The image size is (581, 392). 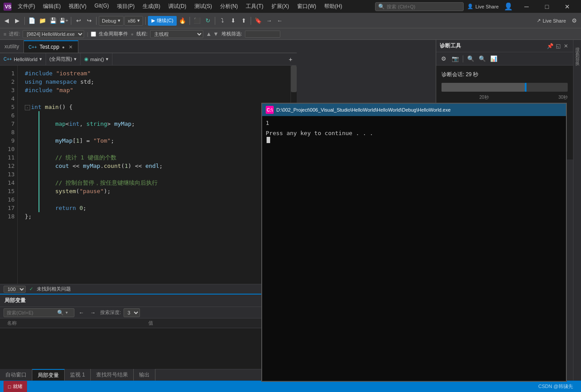 What do you see at coordinates (280, 6) in the screenshot?
I see `menu-extensions: 扩展(X)` at bounding box center [280, 6].